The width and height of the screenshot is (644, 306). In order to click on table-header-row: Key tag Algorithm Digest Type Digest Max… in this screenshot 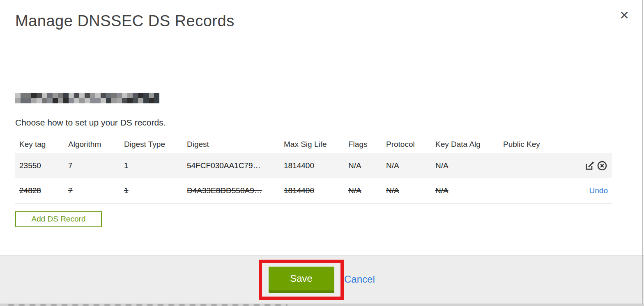, I will do `click(314, 144)`.